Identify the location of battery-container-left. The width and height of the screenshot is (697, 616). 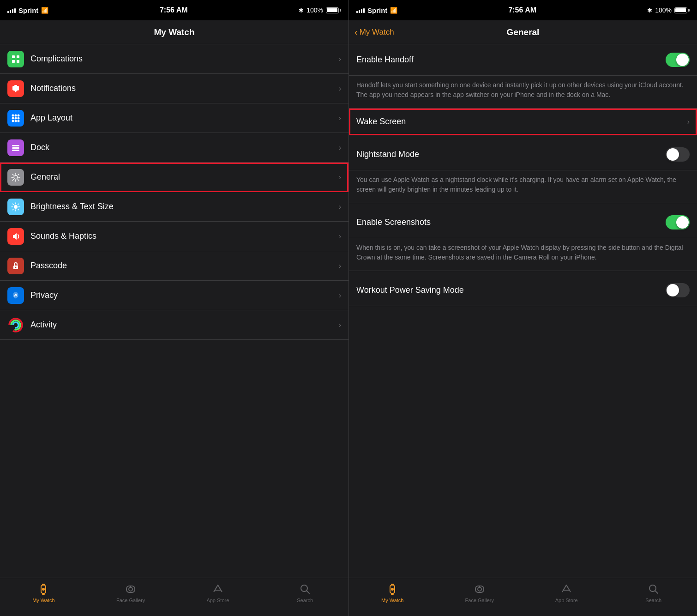
(333, 10).